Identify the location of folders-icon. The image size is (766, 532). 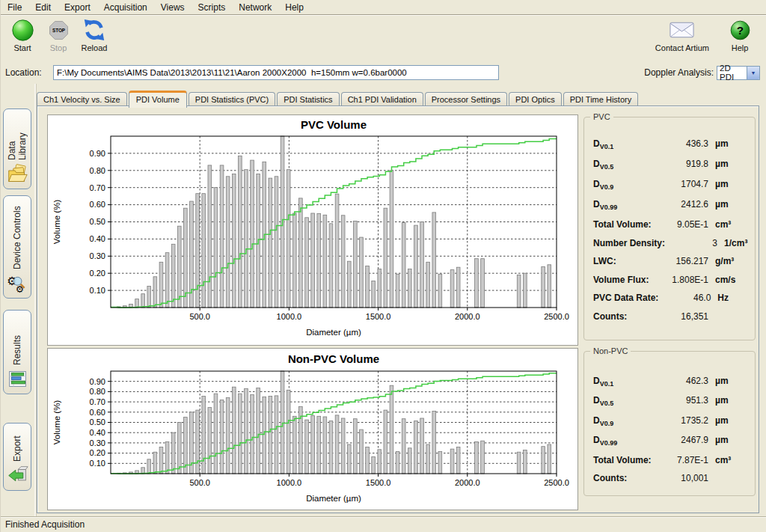
(18, 174).